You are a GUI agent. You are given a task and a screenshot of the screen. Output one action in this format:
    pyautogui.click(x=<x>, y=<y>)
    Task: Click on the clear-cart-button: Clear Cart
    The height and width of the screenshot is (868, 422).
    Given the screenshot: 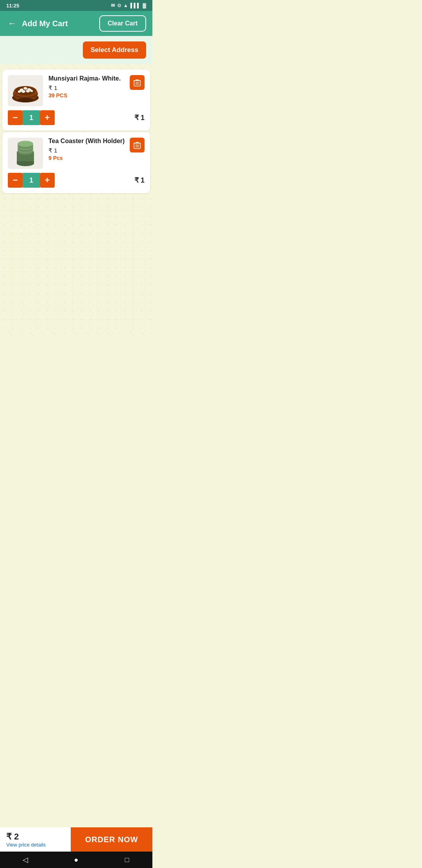 What is the action you would take?
    pyautogui.click(x=123, y=23)
    